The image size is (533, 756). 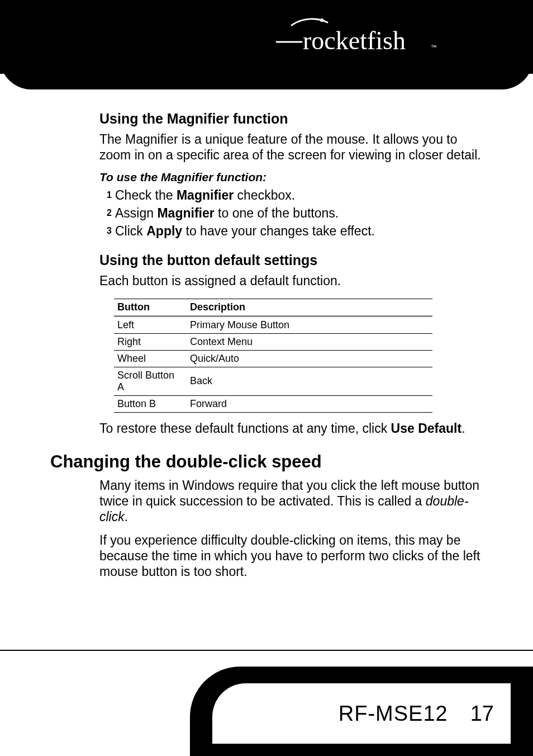 I want to click on procedure-label: To use the Magnifier function:, so click(x=291, y=177).